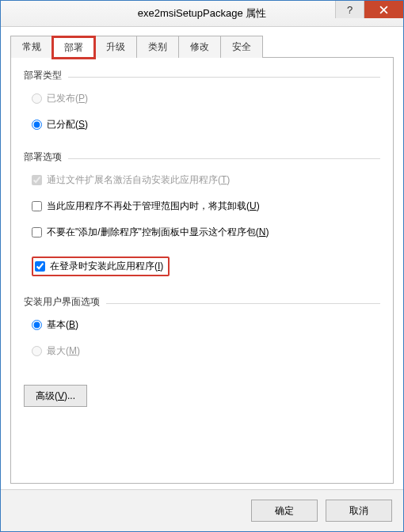 The width and height of the screenshot is (404, 532). Describe the element at coordinates (62, 302) in the screenshot. I see `group-title-install-ui: 安装用户界面选项` at that location.